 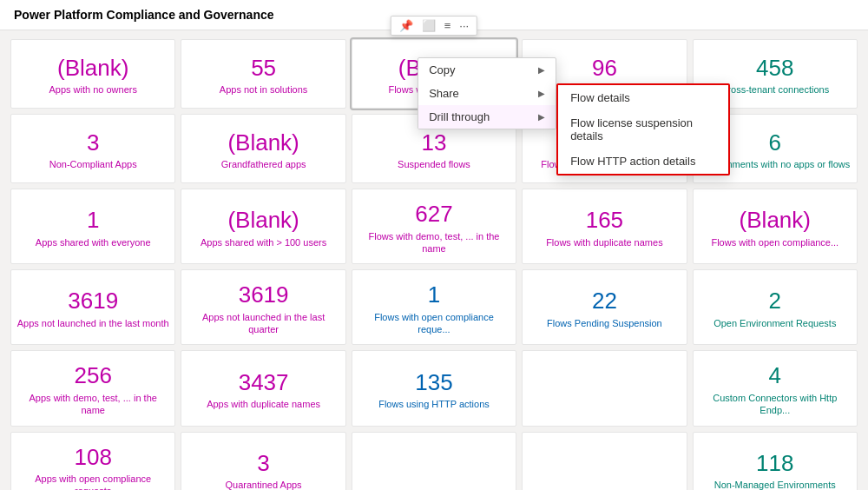 What do you see at coordinates (774, 242) in the screenshot?
I see `card-label: Flows with open compliance...` at bounding box center [774, 242].